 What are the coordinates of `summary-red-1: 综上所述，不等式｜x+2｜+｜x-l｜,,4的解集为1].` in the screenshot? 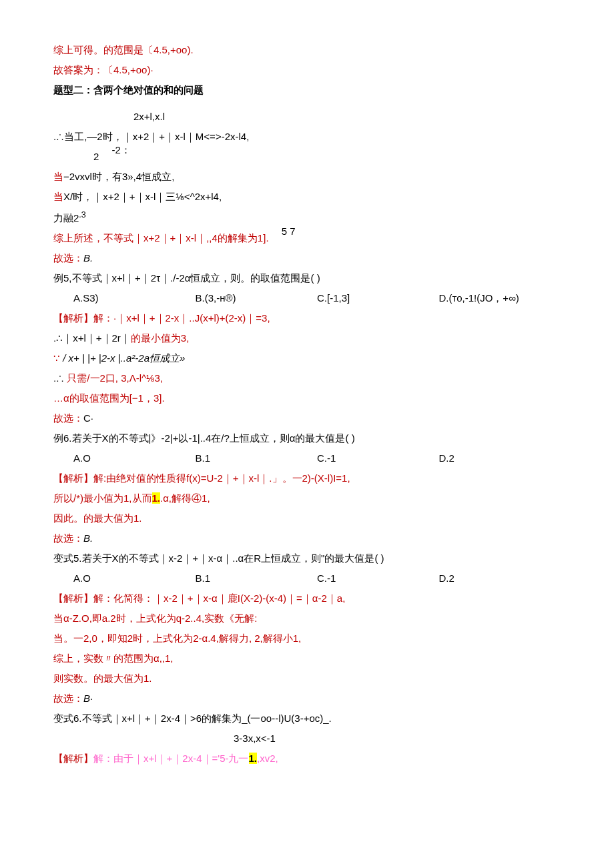 It's located at (162, 238).